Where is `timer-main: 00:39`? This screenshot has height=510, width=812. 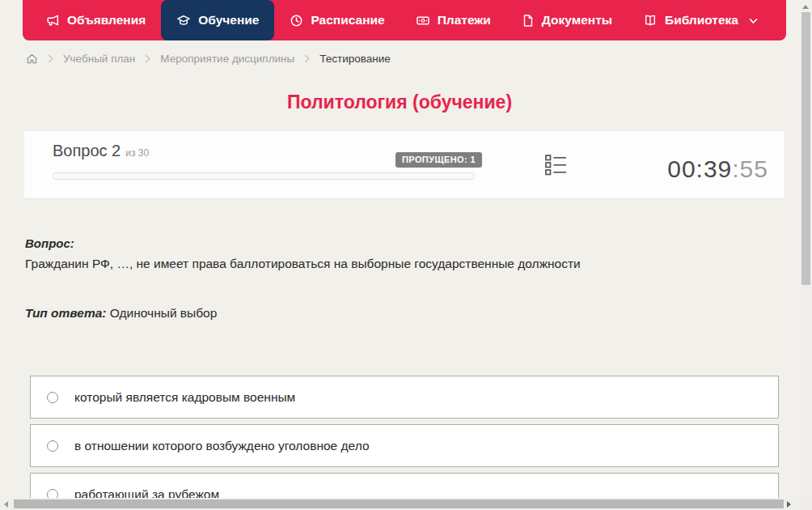
timer-main: 00:39 is located at coordinates (700, 168).